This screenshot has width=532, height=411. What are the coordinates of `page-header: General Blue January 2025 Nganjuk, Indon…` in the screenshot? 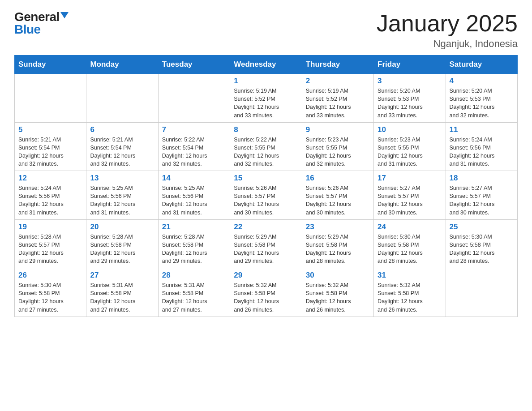 It's located at (266, 30).